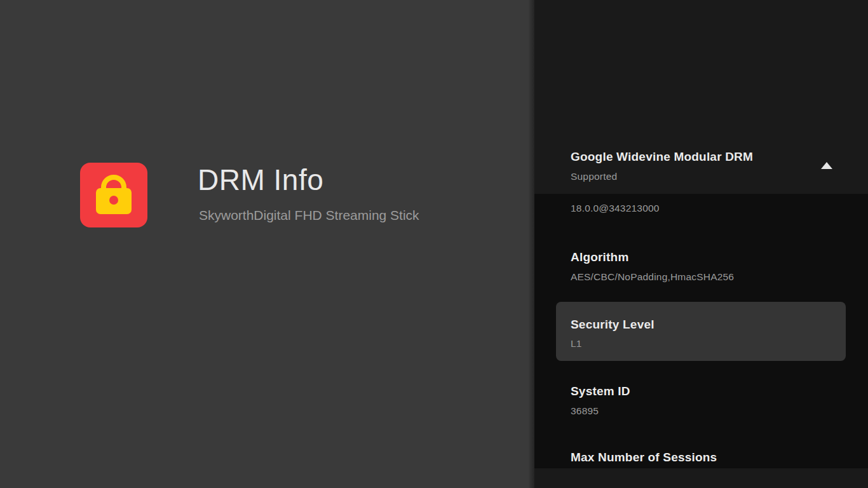 The width and height of the screenshot is (868, 488). Describe the element at coordinates (708, 410) in the screenshot. I see `item-value: 36895` at that location.